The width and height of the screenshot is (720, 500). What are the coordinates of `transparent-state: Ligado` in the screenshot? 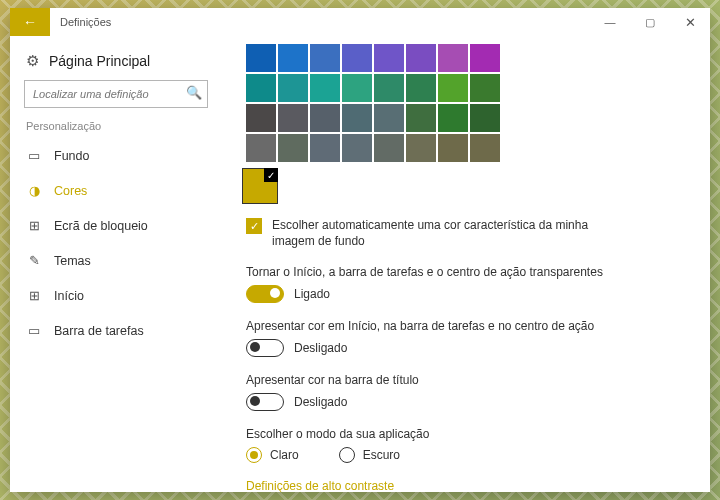 It's located at (312, 294).